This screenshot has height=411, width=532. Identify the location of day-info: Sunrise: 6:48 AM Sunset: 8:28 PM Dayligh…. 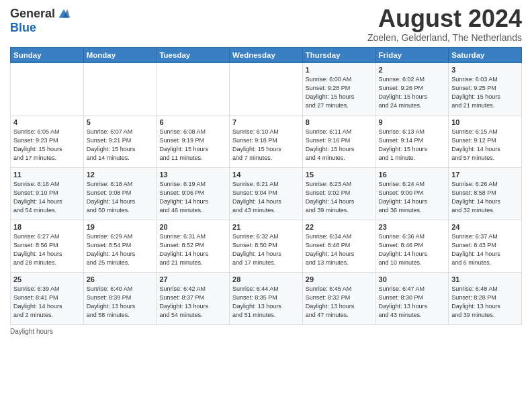
(485, 302).